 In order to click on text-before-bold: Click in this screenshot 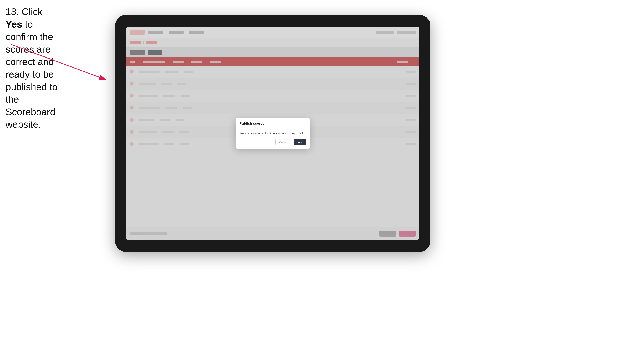, I will do `click(32, 11)`.